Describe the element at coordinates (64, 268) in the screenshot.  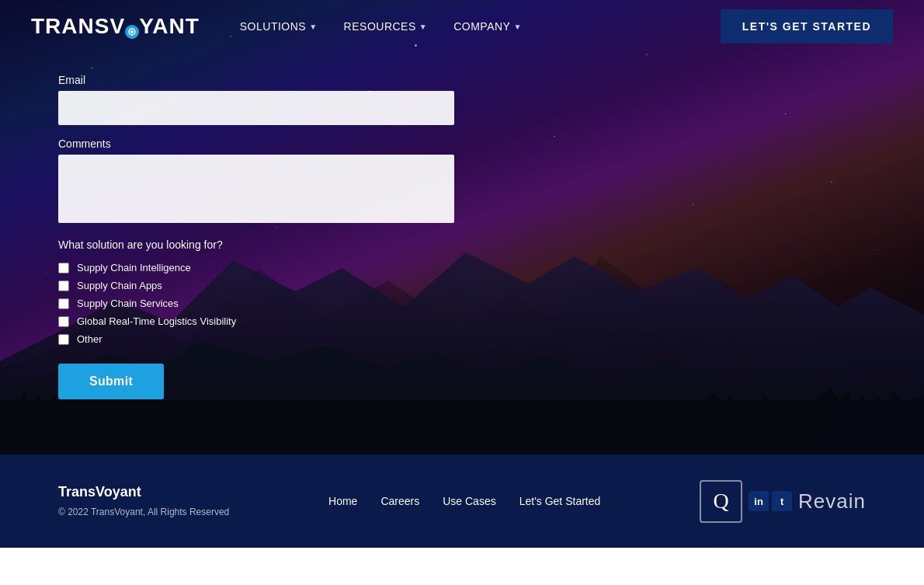
I see `checkbox-input-sci` at that location.